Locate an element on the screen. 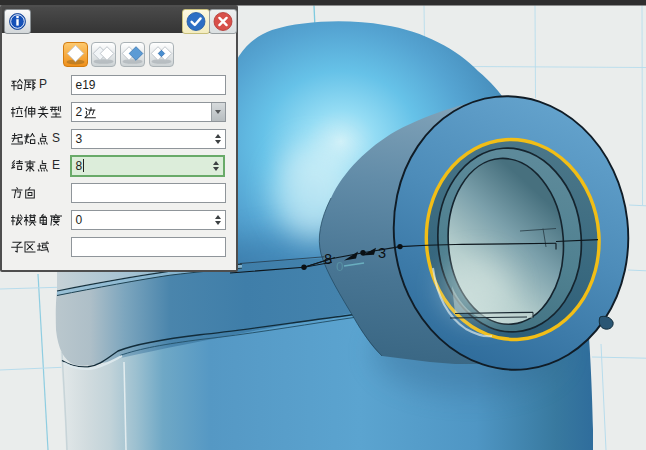 This screenshot has width=646, height=450. svg-text: 8 is located at coordinates (328, 259).